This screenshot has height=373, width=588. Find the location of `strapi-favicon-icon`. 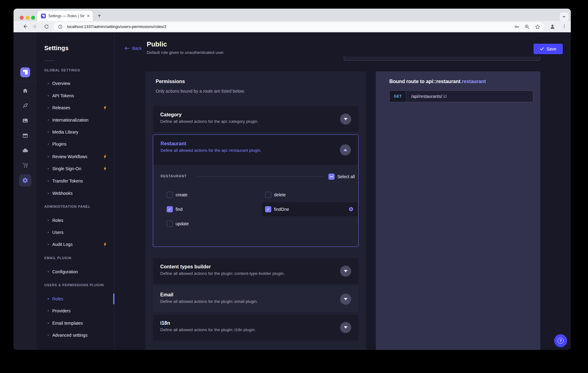

strapi-favicon-icon is located at coordinates (43, 16).